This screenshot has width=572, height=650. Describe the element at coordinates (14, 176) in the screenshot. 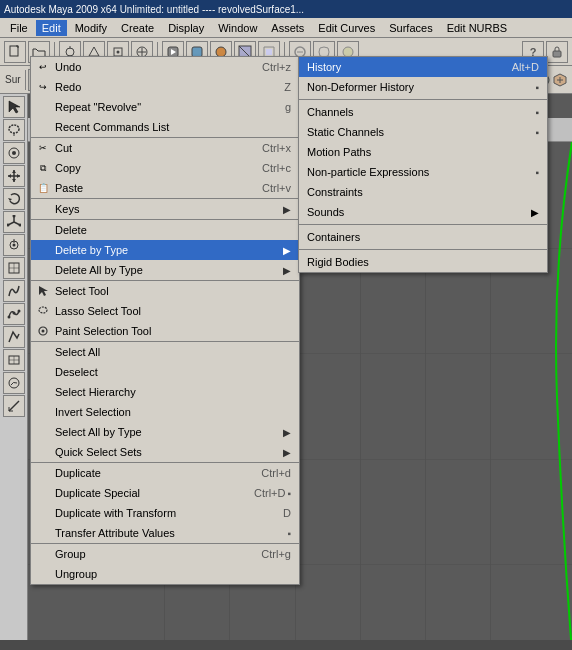

I see `left-icon-move` at that location.